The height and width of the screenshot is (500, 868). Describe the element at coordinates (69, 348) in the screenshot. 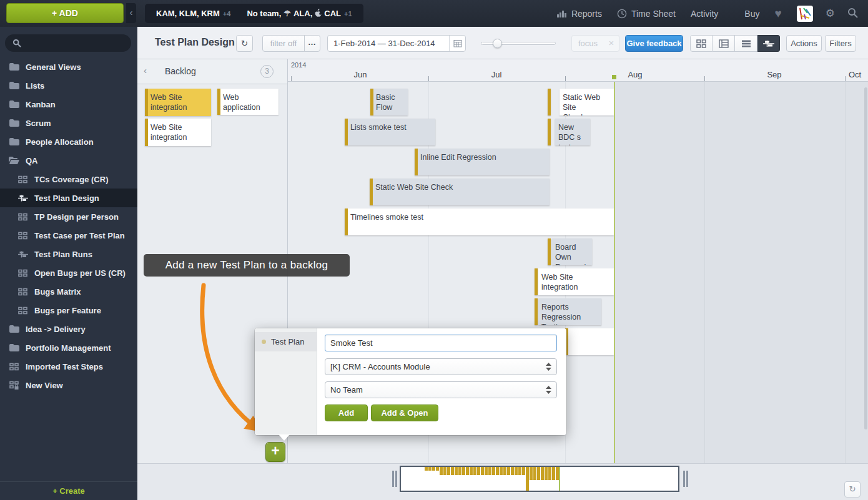

I see `sidebar-item-portfolio-management: Portfolio Management` at that location.